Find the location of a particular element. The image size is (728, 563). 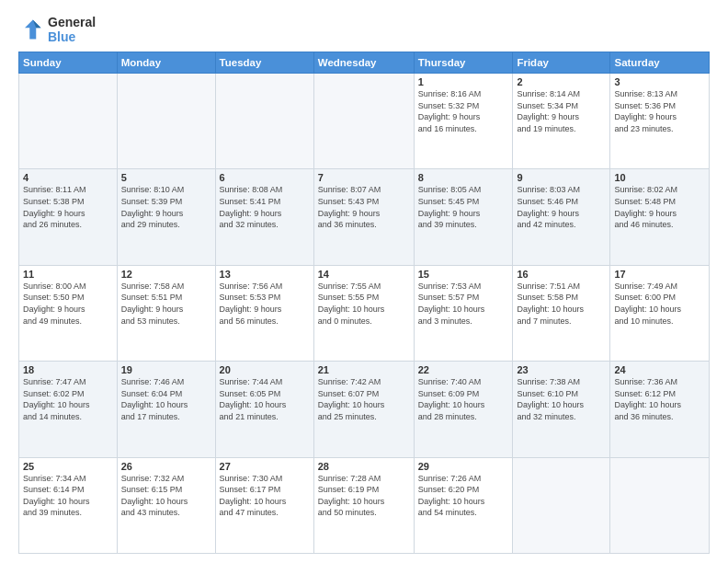

calendar-header-row: SundayMondayTuesdayWednesdayThursdayFrid… is located at coordinates (364, 63).